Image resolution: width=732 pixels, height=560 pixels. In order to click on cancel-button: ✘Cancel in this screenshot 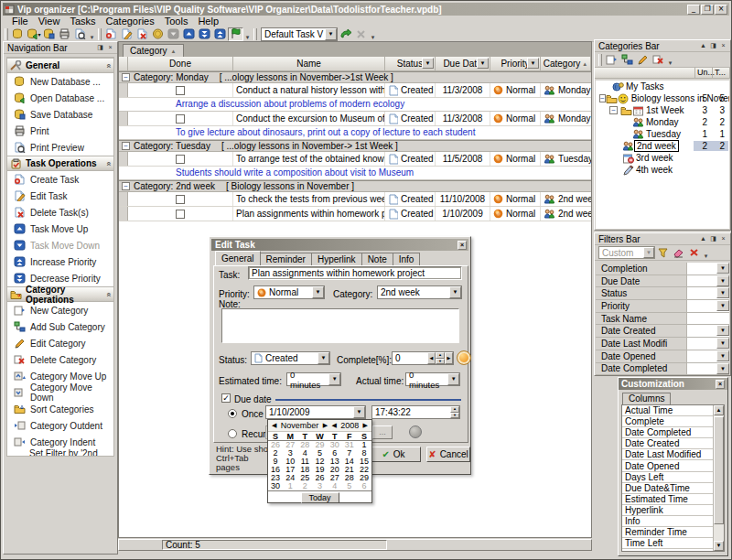, I will do `click(448, 454)`.